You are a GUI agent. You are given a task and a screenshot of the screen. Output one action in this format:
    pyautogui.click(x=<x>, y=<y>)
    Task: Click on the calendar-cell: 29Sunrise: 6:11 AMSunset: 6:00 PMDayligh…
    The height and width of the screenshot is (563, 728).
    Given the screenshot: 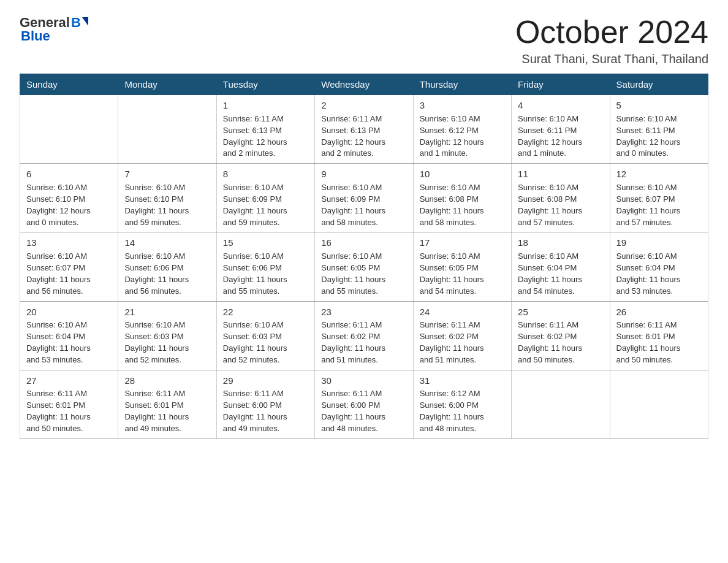 What is the action you would take?
    pyautogui.click(x=265, y=404)
    